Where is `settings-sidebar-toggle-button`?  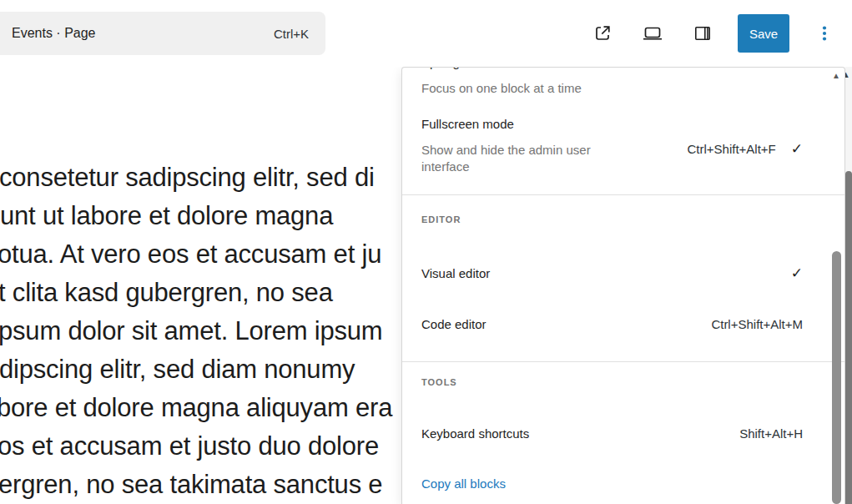 settings-sidebar-toggle-button is located at coordinates (703, 33).